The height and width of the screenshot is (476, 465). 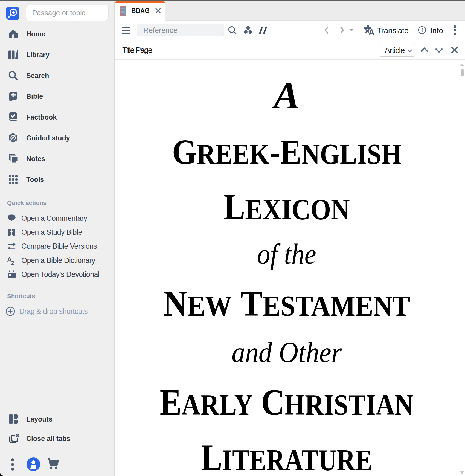 What do you see at coordinates (13, 262) in the screenshot?
I see `svg-text: Z` at bounding box center [13, 262].